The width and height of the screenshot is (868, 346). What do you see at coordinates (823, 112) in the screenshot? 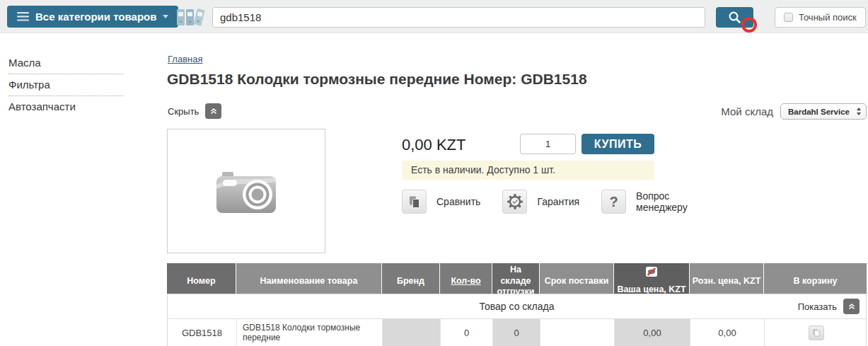
I see `warehouse-select: Bardahl Service` at bounding box center [823, 112].